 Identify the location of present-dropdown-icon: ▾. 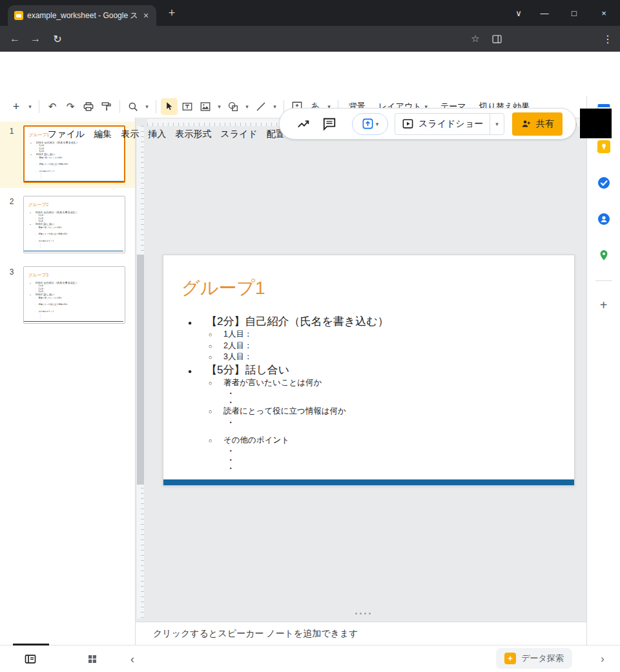
(377, 124).